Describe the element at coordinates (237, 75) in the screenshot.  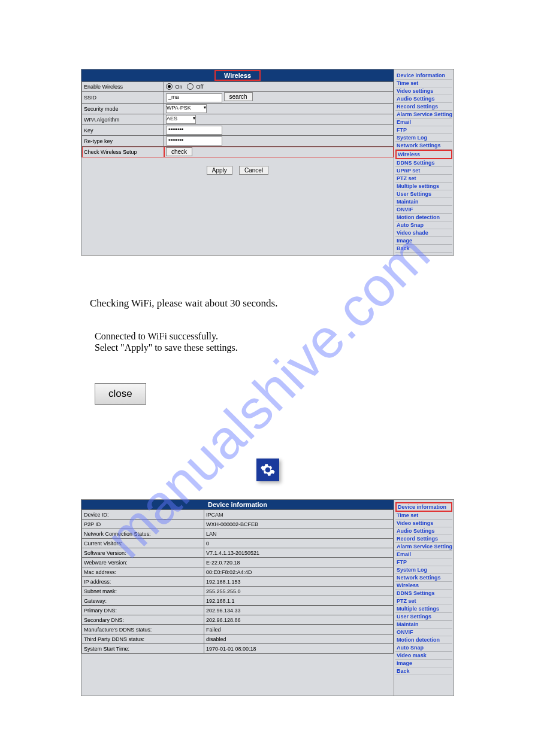
I see `wireless-titlebar: Wireless` at that location.